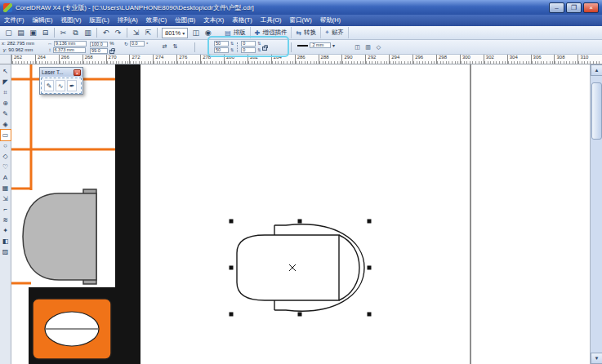  What do you see at coordinates (72, 86) in the screenshot?
I see `artistic-media-icon: ✒` at bounding box center [72, 86].